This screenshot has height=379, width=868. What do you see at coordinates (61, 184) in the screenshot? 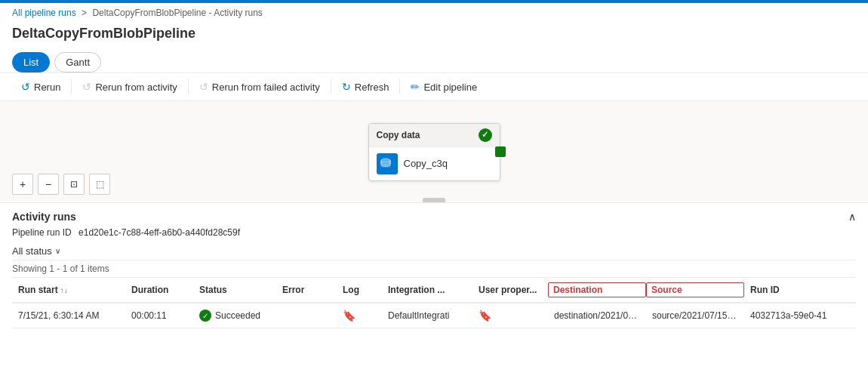
I see `canvas-controls: + − ⊡ ⬚` at bounding box center [61, 184].